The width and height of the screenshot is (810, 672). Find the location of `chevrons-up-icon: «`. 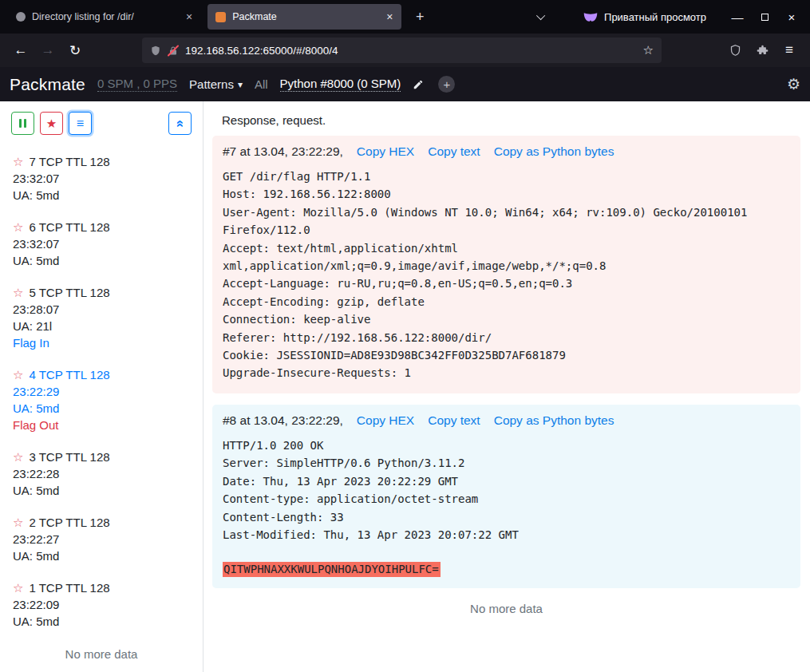

chevrons-up-icon: « is located at coordinates (180, 123).